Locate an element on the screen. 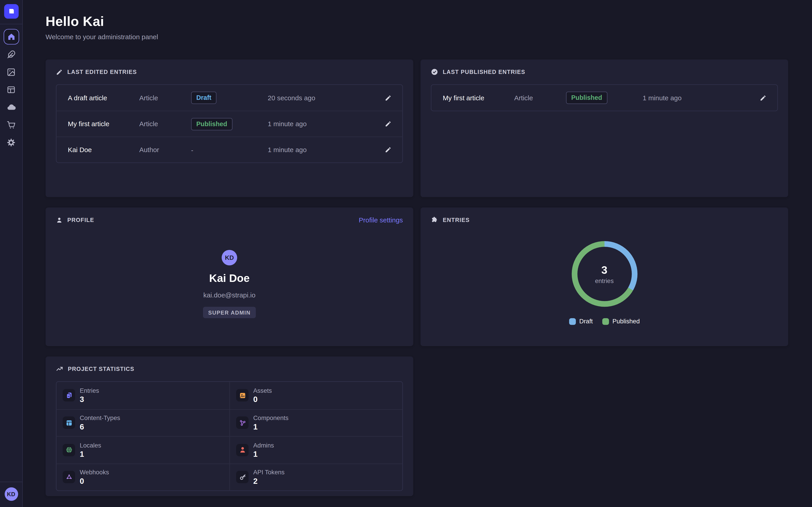 Image resolution: width=812 pixels, height=507 pixels. sidebar-item-content-manager is located at coordinates (11, 54).